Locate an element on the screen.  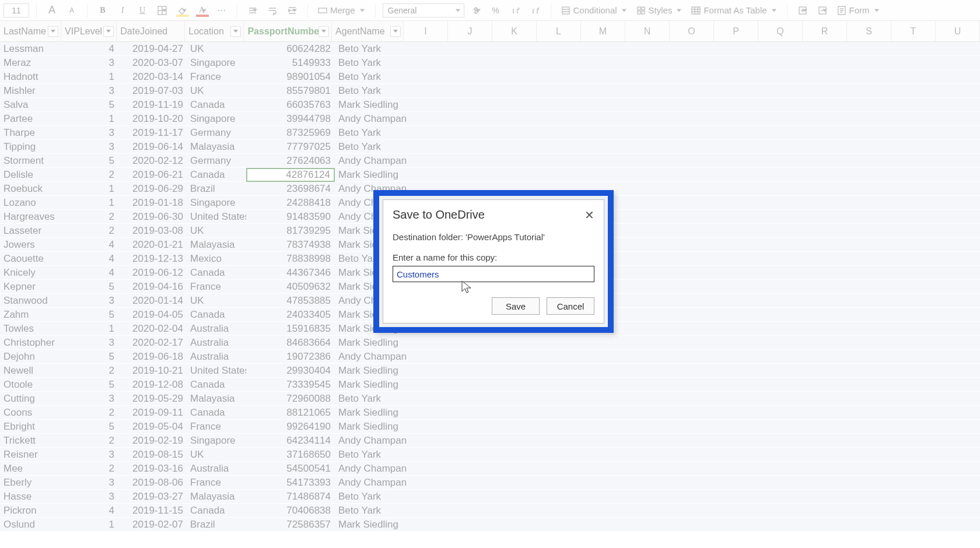
cell: 2 is located at coordinates (90, 371).